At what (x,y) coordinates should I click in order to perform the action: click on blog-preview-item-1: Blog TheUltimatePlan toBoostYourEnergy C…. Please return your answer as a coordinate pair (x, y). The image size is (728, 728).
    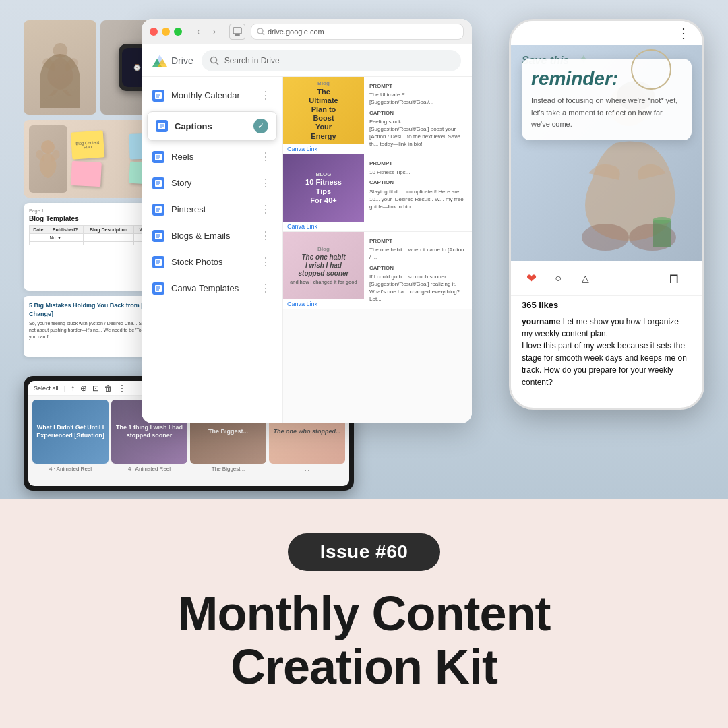
    Looking at the image, I should click on (377, 116).